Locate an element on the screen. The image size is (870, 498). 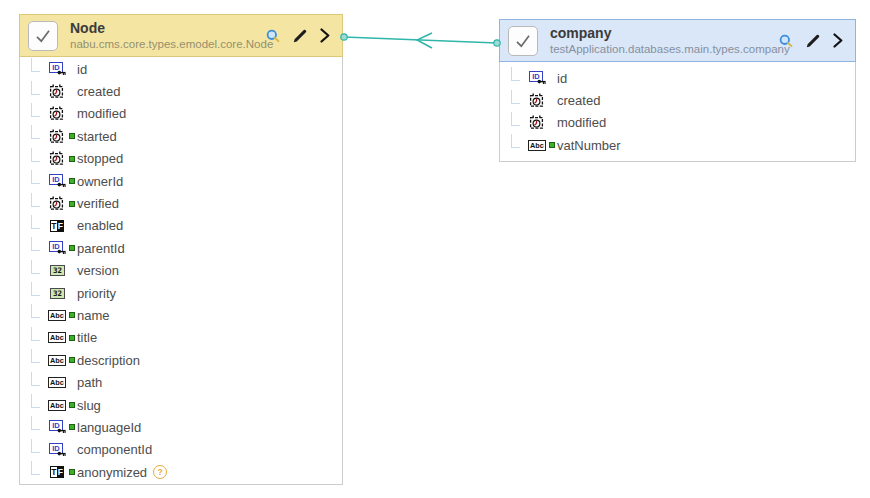
field-row-componentId: ID componentId is located at coordinates (181, 450).